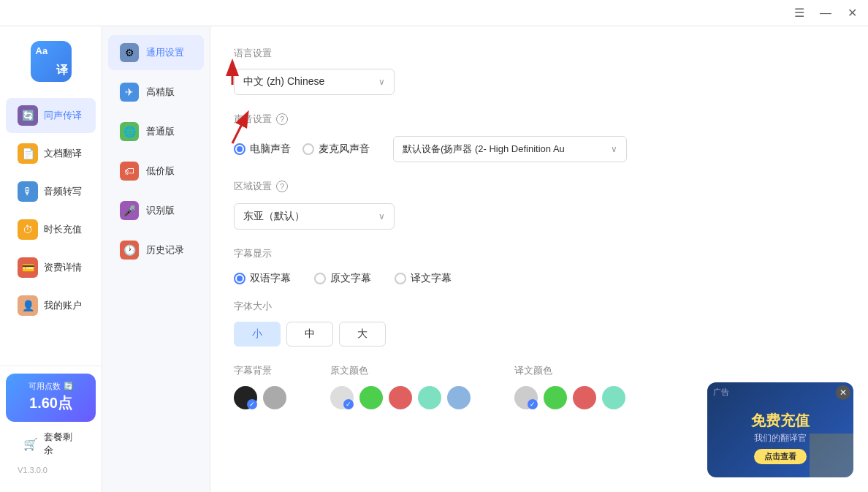 This screenshot has height=492, width=868. What do you see at coordinates (51, 268) in the screenshot?
I see `sidebar-item-cost-details: 💳 资费详情` at bounding box center [51, 268].